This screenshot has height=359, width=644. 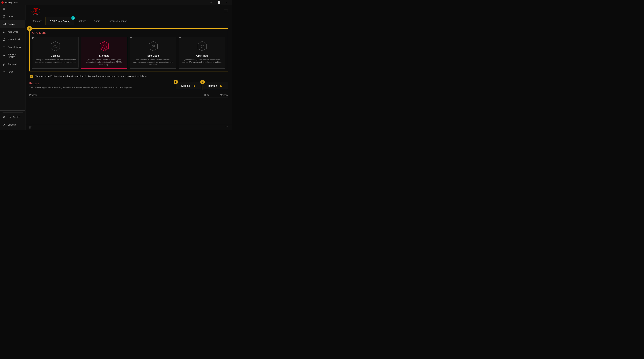 I want to click on tab-audio: Audio, so click(x=97, y=21).